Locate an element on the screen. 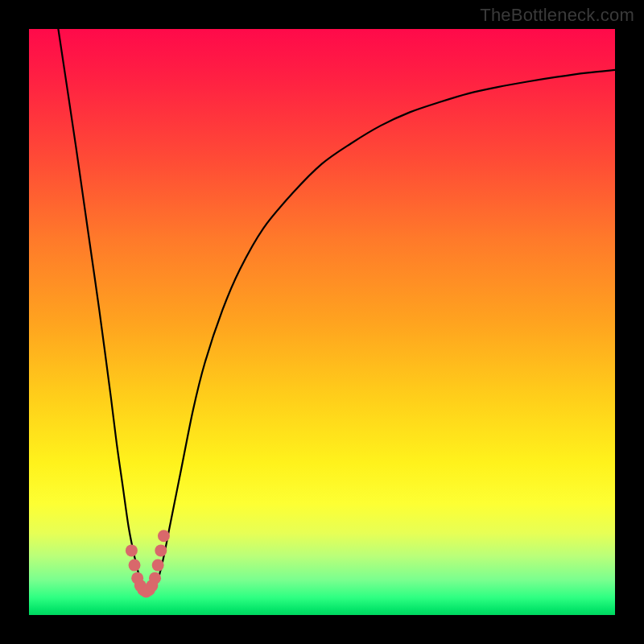 The width and height of the screenshot is (644, 644). watermark-text: TheBottleneck.com is located at coordinates (557, 15).